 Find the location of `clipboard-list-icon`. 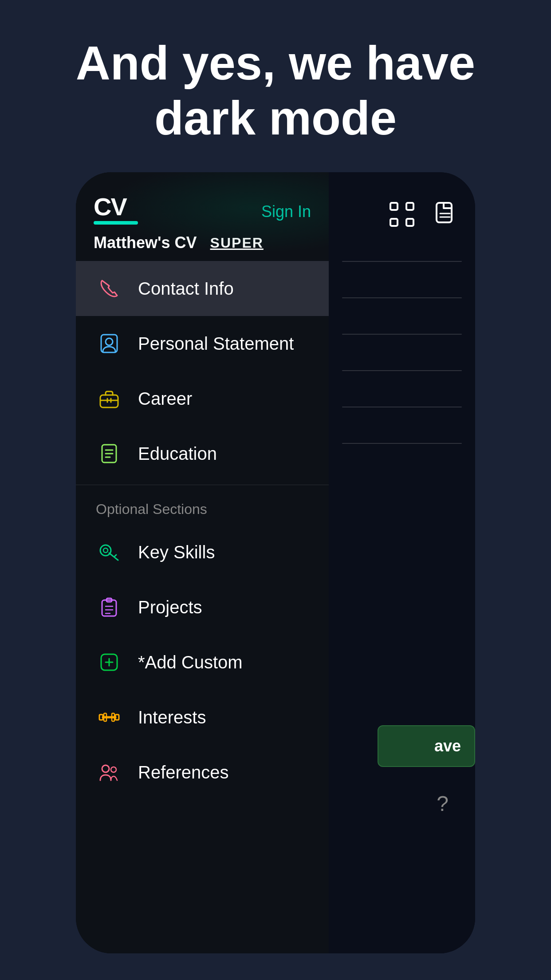

clipboard-list-icon is located at coordinates (109, 607).